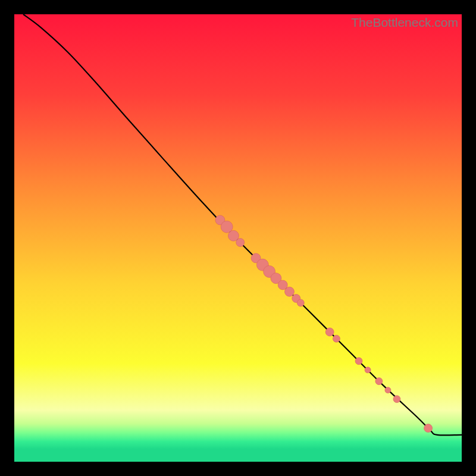 The width and height of the screenshot is (476, 476). What do you see at coordinates (405, 23) in the screenshot?
I see `watermark-text: TheBottleneck.com` at bounding box center [405, 23].